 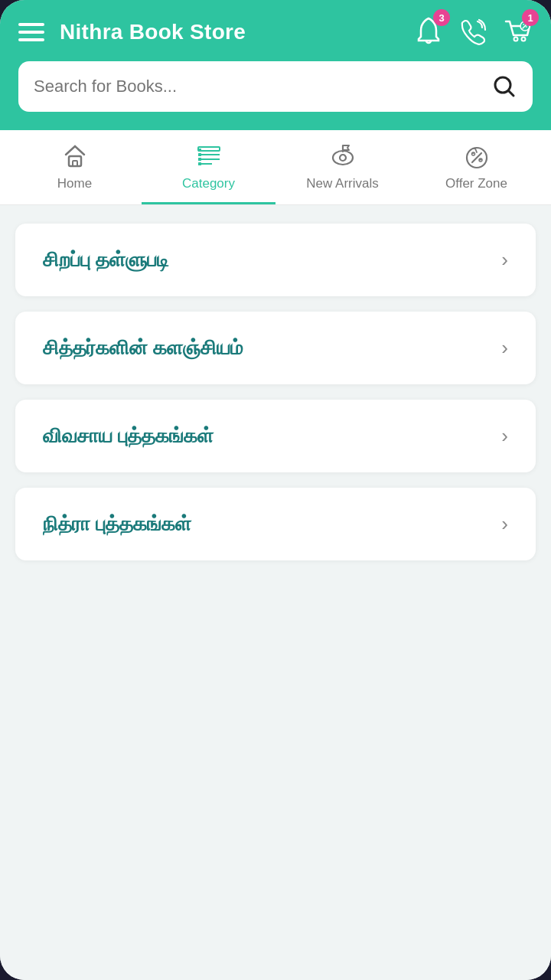 What do you see at coordinates (276, 524) in the screenshot?
I see `category-item-nithra-books: நித்ரா புத்தகங்கள் ›` at bounding box center [276, 524].